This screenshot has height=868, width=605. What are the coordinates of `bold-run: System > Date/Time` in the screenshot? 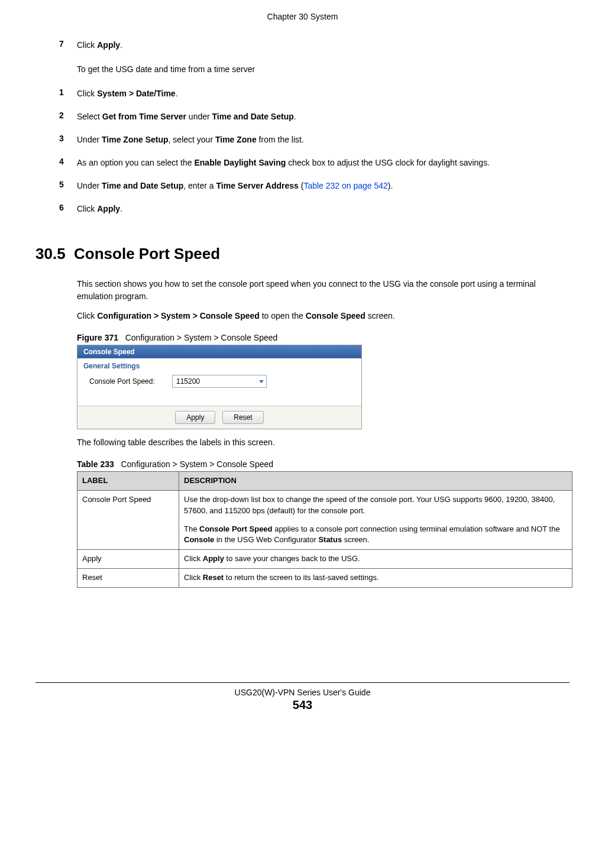 It's located at (136, 93).